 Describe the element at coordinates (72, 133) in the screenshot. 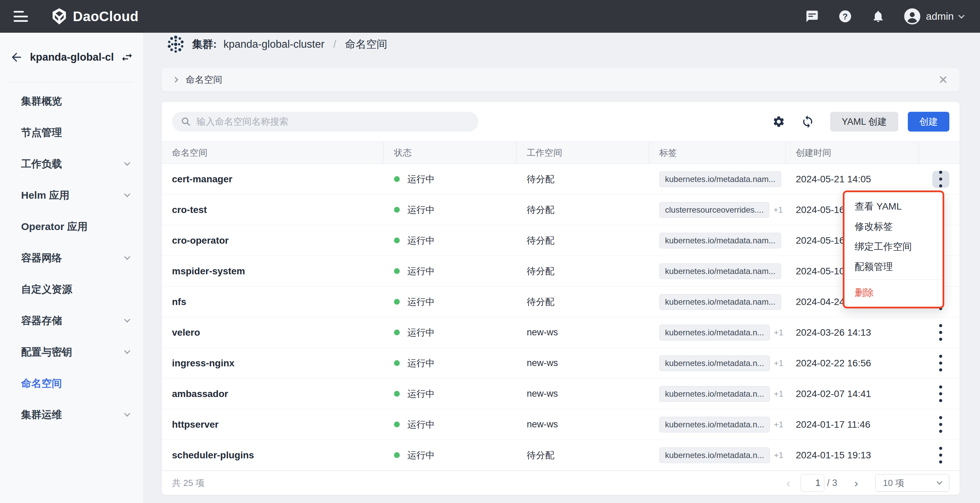

I see `sidebar-item-node-management: 节点管理` at that location.